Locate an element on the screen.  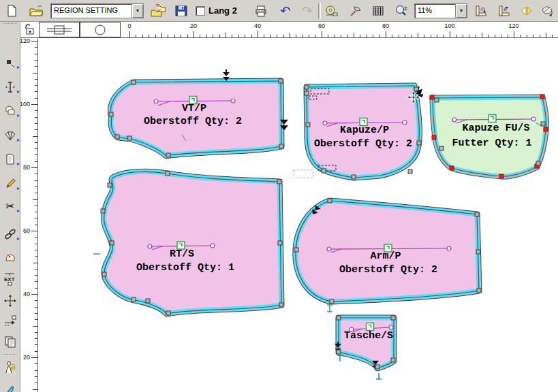
piece-dot-icon is located at coordinates (10, 257).